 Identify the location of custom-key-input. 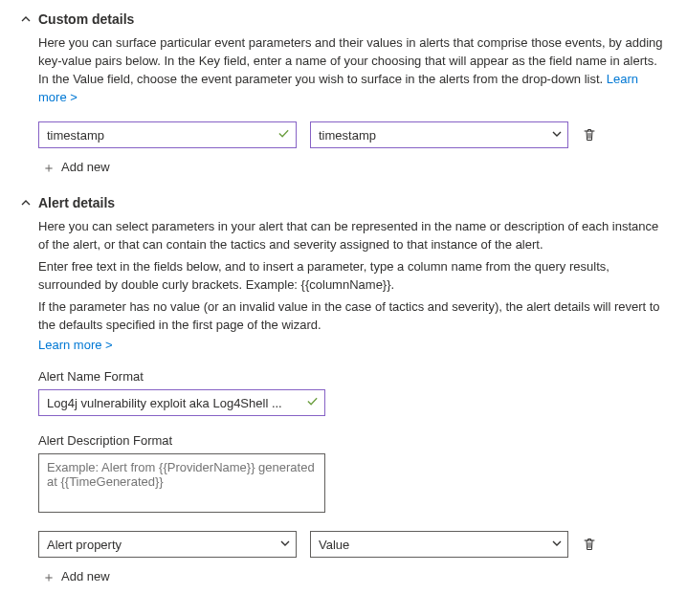
(167, 135).